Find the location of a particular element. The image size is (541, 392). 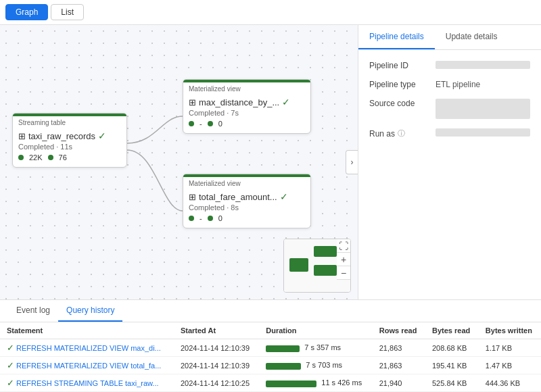

node-body-streaming: ⊞ taxi_raw_records ✓ Completed · 11s 22K… is located at coordinates (70, 147).